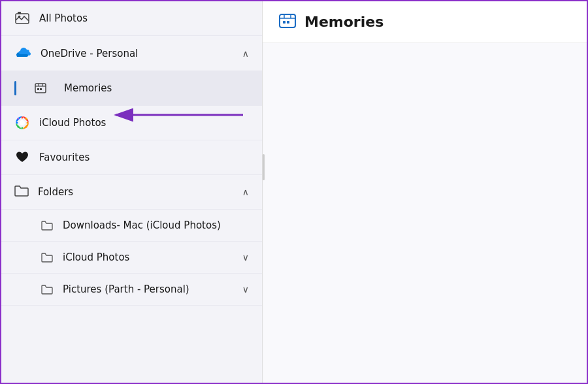  What do you see at coordinates (132, 226) in the screenshot?
I see `sidebar-item-downloads: Downloads- Mac (iCloud Photos)` at bounding box center [132, 226].